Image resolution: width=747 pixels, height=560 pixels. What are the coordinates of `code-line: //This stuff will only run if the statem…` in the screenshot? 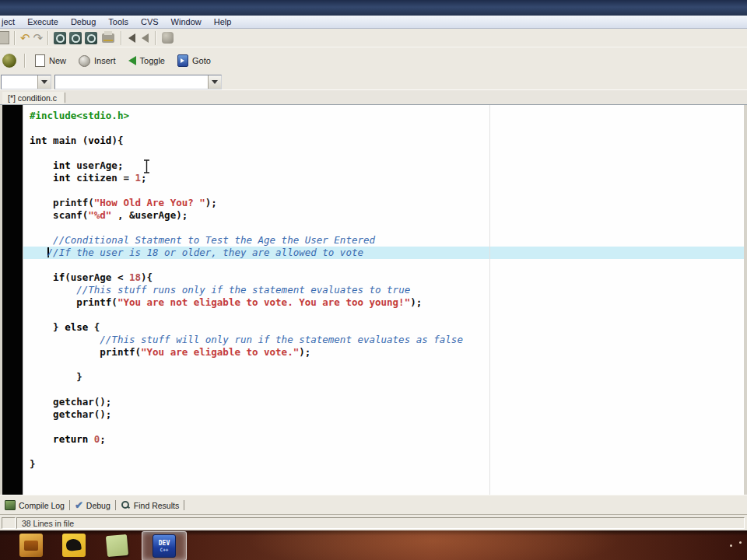 It's located at (387, 340).